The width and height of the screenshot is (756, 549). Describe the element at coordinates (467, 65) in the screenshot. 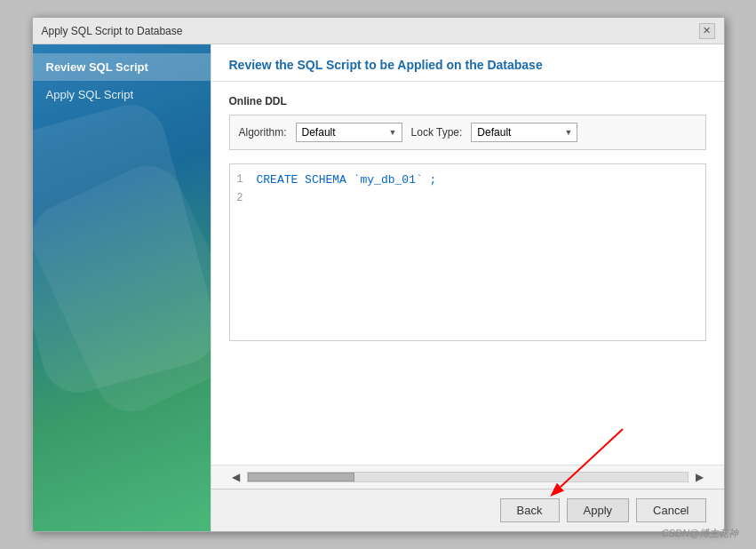

I see `page-title: Review the SQL Script to be Applied on t…` at that location.